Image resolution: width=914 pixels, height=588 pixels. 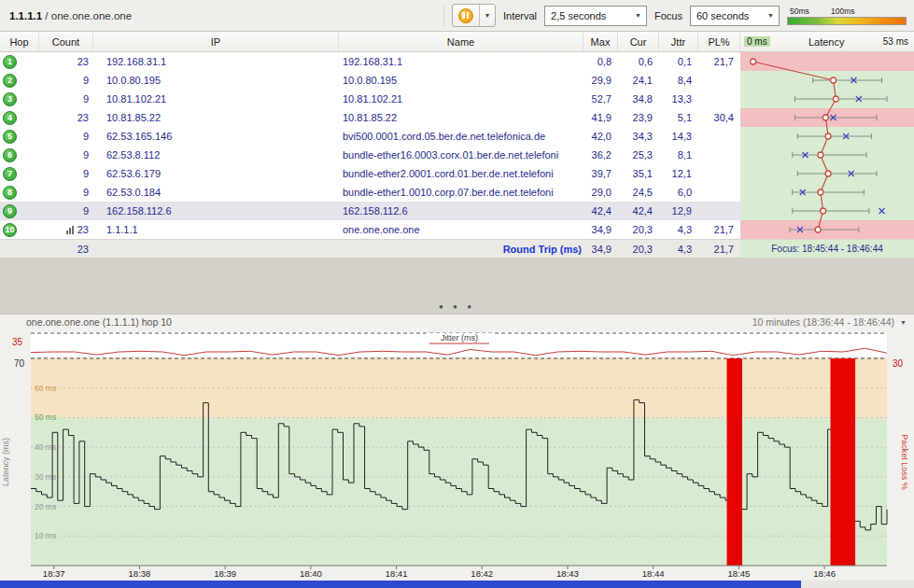 What do you see at coordinates (654, 573) in the screenshot?
I see `svg-text: 18:44` at bounding box center [654, 573].